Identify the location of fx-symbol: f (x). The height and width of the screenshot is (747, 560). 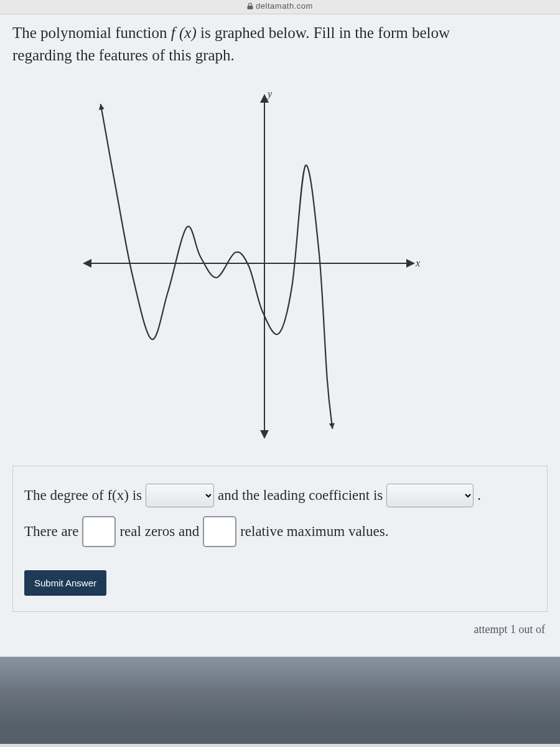
(184, 32).